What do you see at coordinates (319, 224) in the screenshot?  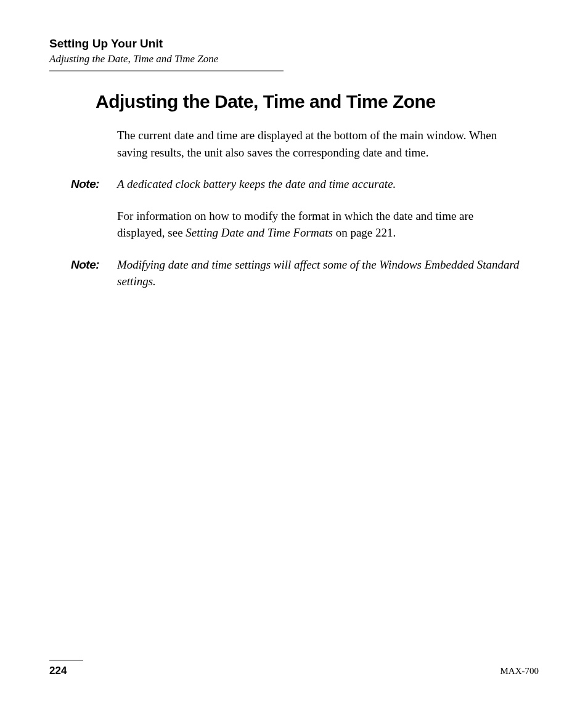 I see `body-paragraph-2: For information on how to modify the for…` at bounding box center [319, 224].